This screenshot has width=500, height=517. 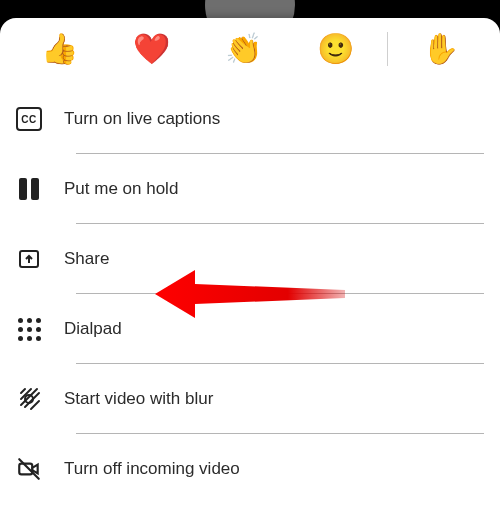 What do you see at coordinates (29, 469) in the screenshot?
I see `video-off-icon` at bounding box center [29, 469].